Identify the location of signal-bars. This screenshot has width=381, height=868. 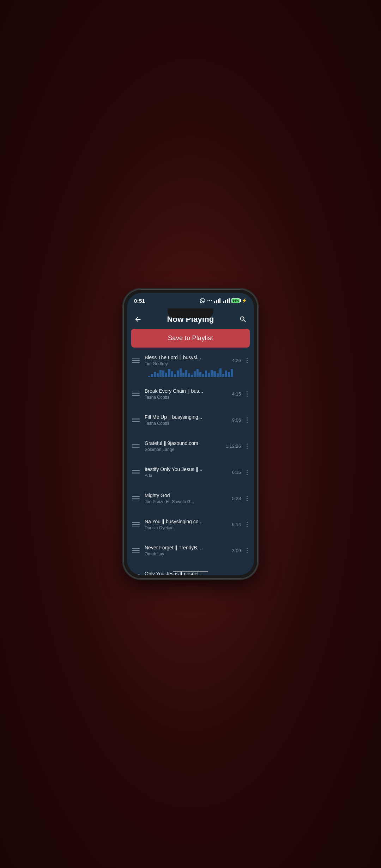
(217, 301).